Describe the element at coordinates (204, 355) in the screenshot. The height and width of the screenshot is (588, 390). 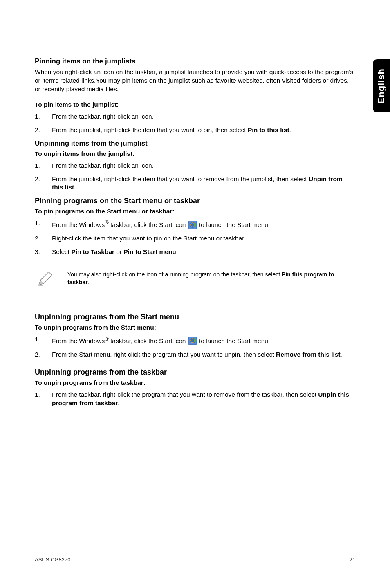
I see `list-body: From the Start menu, right-click the pro…` at that location.